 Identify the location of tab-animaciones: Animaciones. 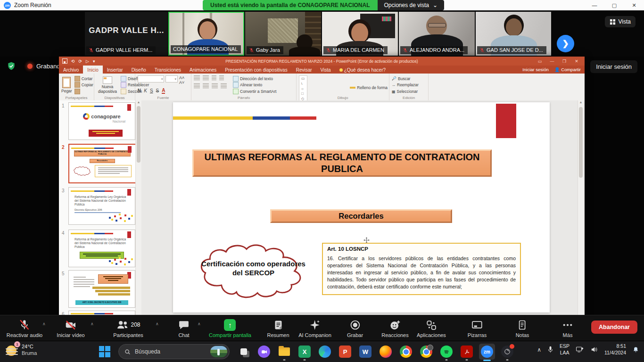
(203, 70).